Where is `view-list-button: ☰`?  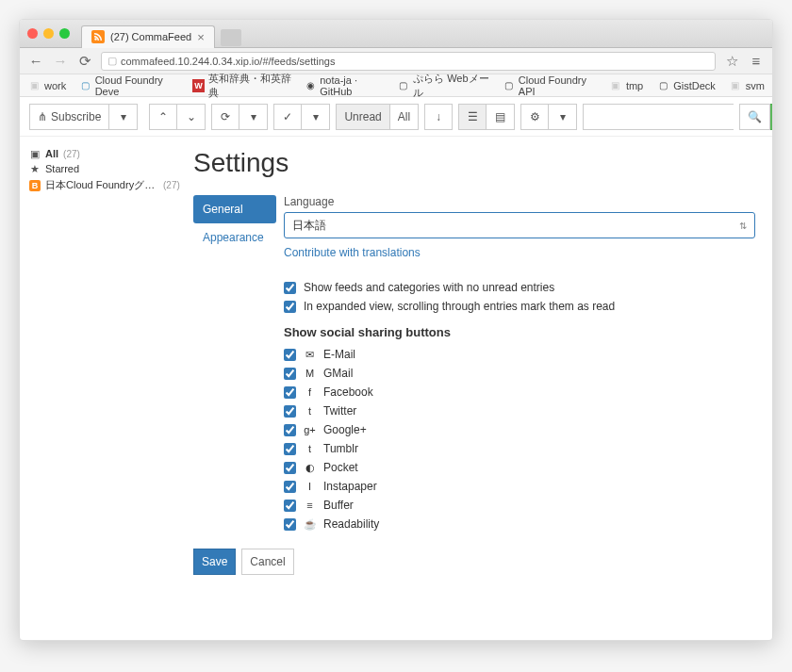 view-list-button: ☰ is located at coordinates (472, 117).